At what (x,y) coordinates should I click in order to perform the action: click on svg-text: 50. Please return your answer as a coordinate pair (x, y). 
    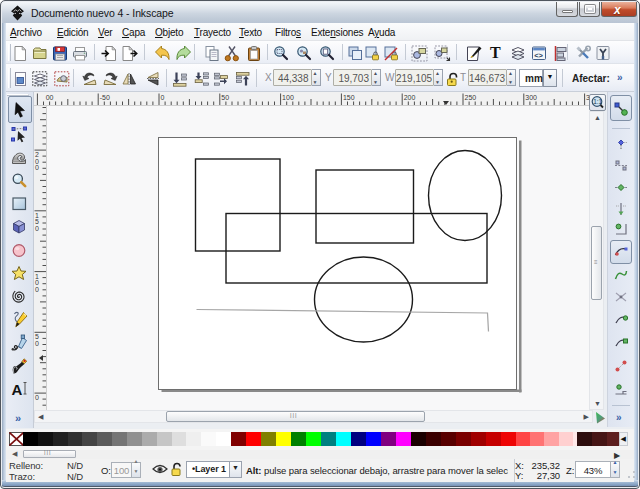
    Looking at the image, I should click on (225, 98).